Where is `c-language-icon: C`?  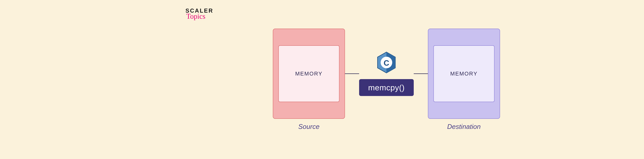 c-language-icon: C is located at coordinates (386, 63).